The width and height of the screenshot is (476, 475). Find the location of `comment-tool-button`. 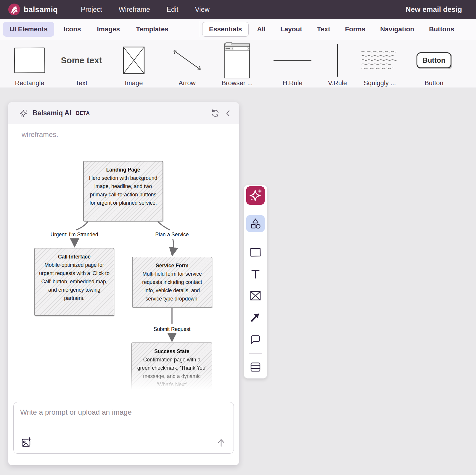

comment-tool-button is located at coordinates (255, 339).